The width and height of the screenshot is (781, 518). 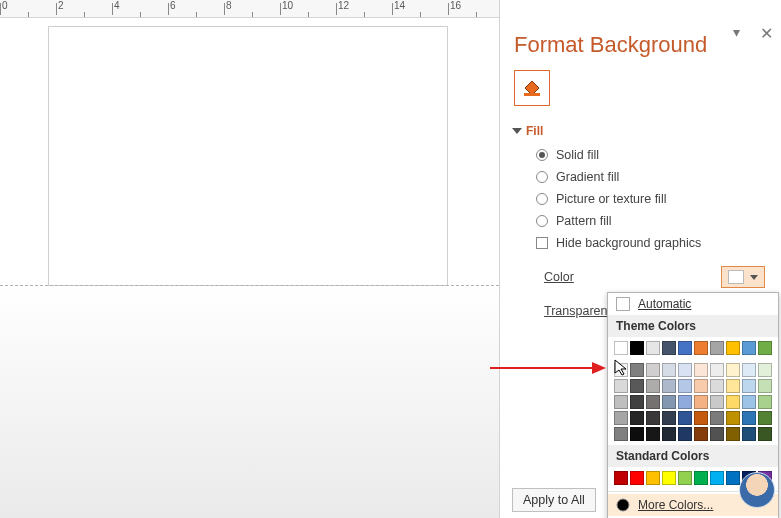 I want to click on theme-colors-header: Theme Colors, so click(x=693, y=326).